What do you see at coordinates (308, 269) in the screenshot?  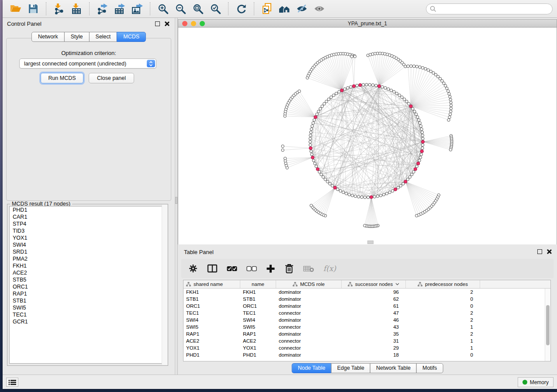 I see `delete-table-icon` at bounding box center [308, 269].